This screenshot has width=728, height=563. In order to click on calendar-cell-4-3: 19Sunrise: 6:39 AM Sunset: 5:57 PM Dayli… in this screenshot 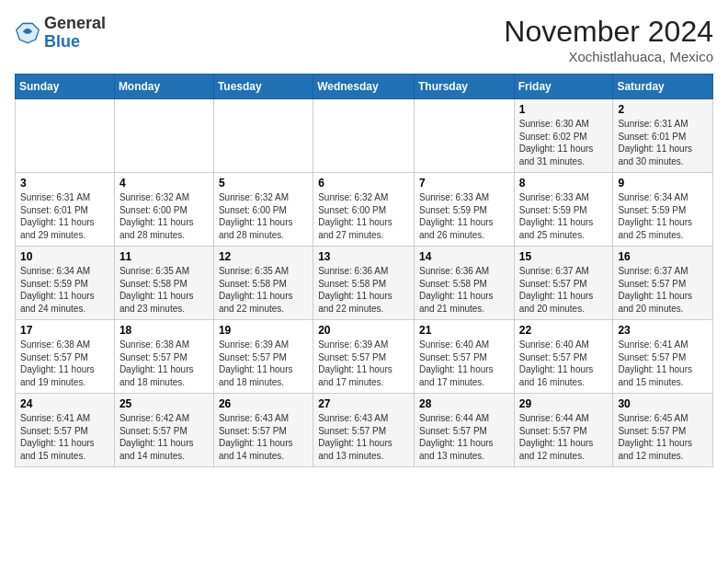, I will do `click(263, 357)`.